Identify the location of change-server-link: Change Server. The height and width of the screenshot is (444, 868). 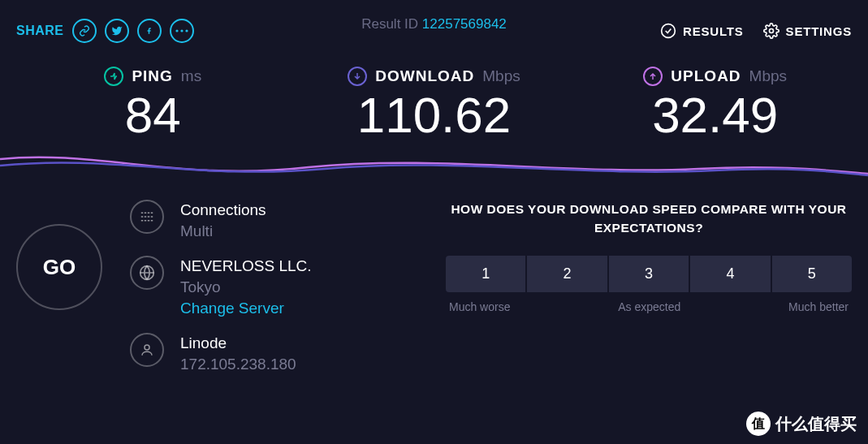
(246, 308).